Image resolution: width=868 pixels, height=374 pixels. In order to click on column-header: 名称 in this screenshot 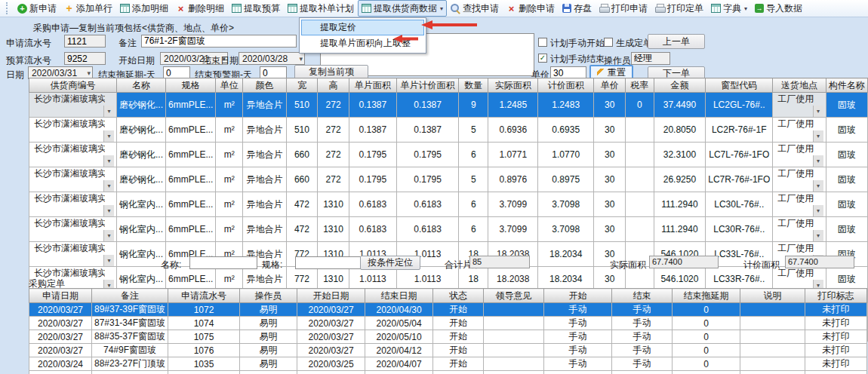, I will do `click(142, 86)`.